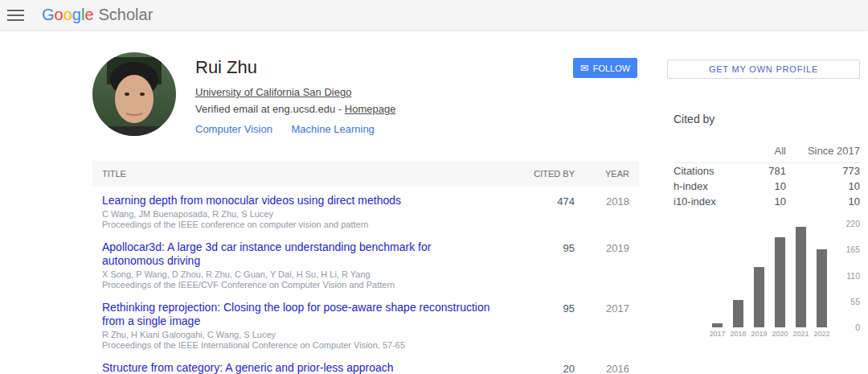  What do you see at coordinates (780, 279) in the screenshot?
I see `citations-bar-chart: 201720182019202020212022220165110550` at bounding box center [780, 279].